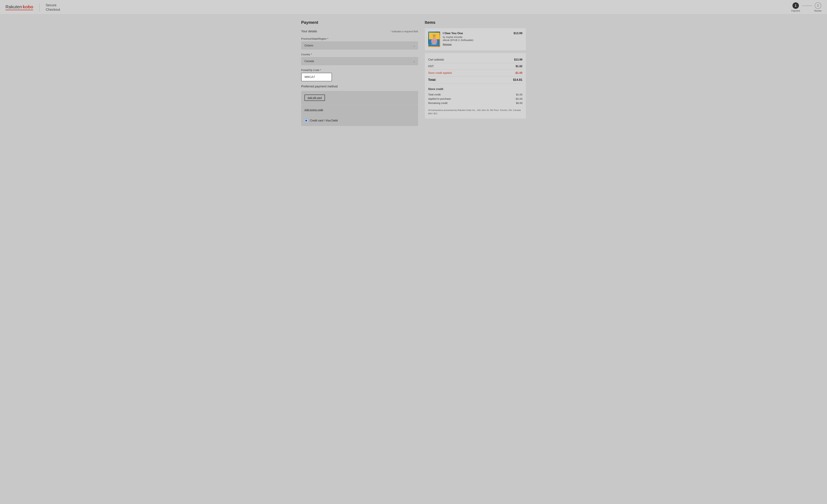 This screenshot has width=827, height=504. What do you see at coordinates (818, 11) in the screenshot?
I see `step2-label: Review` at bounding box center [818, 11].